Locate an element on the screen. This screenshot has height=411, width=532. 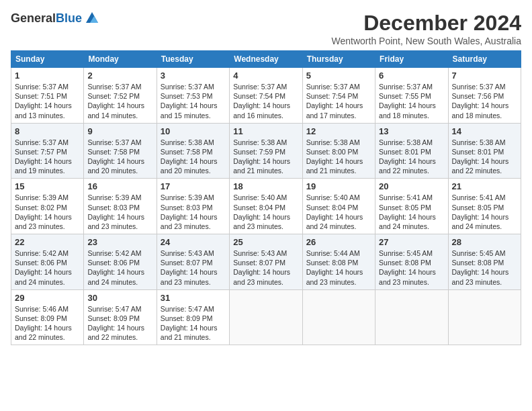
day-info: Sunrise: 5:37 AMSunset: 7:51 PMDaylight:… is located at coordinates (47, 101).